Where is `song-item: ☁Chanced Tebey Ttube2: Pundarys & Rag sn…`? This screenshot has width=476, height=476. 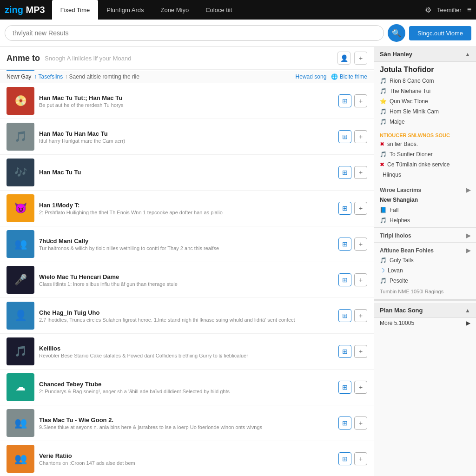
song-item: ☁Chanced Tebey Ttube2: Pundarys & Rag sn… is located at coordinates (187, 388).